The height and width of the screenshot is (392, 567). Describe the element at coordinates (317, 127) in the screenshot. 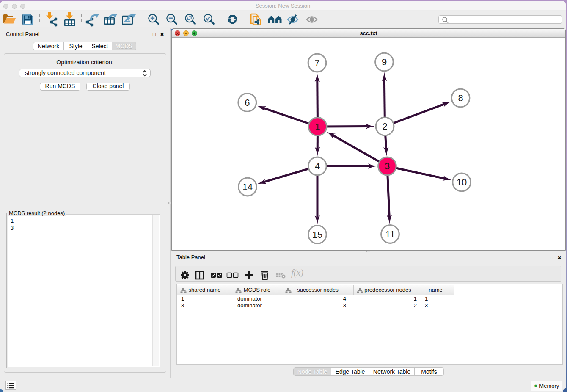

I see `svg-text: 1` at that location.